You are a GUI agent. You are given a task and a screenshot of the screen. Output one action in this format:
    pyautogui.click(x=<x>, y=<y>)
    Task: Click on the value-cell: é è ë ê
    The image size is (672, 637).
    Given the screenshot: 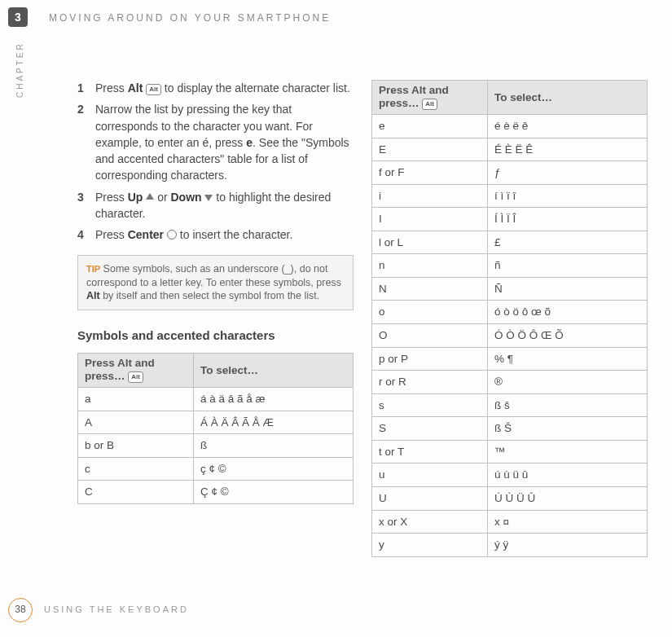 What is the action you would take?
    pyautogui.click(x=567, y=125)
    